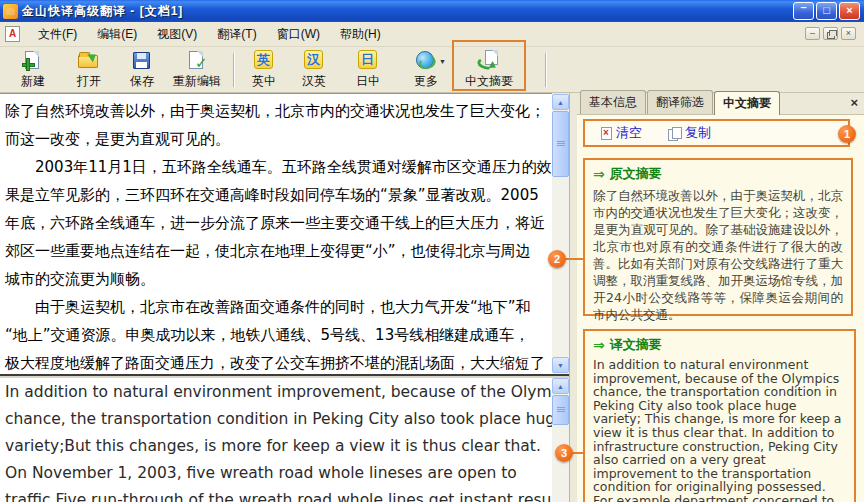 The height and width of the screenshot is (502, 864). What do you see at coordinates (564, 453) in the screenshot?
I see `annotation-badge-3: 3` at bounding box center [564, 453].